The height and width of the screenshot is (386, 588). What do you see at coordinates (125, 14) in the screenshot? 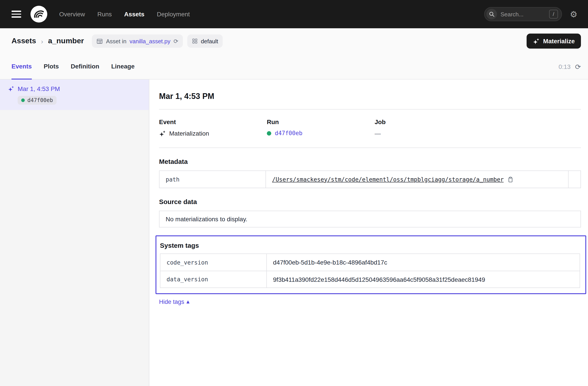
I see `top-nav-links: Overview Runs Assets Deployment` at bounding box center [125, 14].